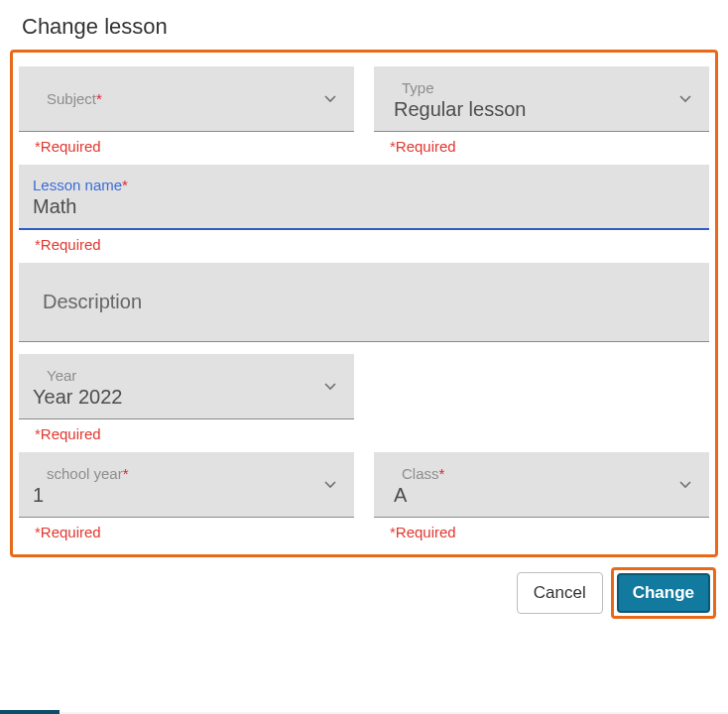 The height and width of the screenshot is (714, 728). Describe the element at coordinates (559, 593) in the screenshot. I see `cancel-button: Cancel` at that location.